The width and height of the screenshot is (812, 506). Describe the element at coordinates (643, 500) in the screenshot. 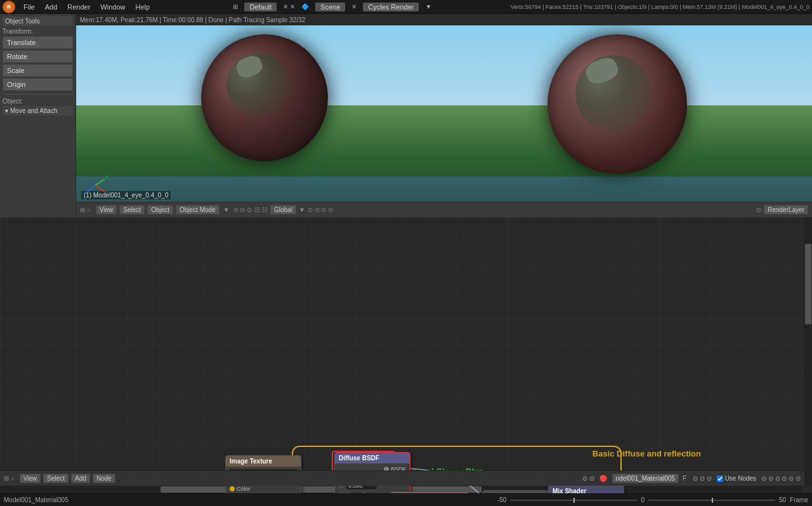

I see `timeline-zero: 0` at that location.